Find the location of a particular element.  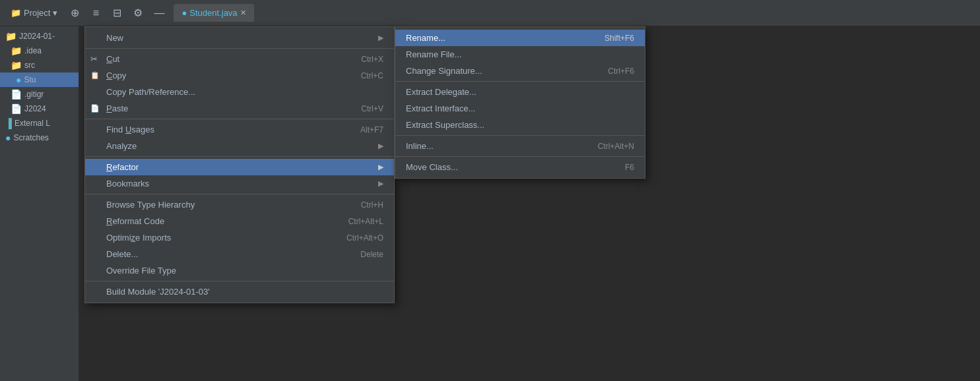

external-icon: ▐ is located at coordinates (9, 123).